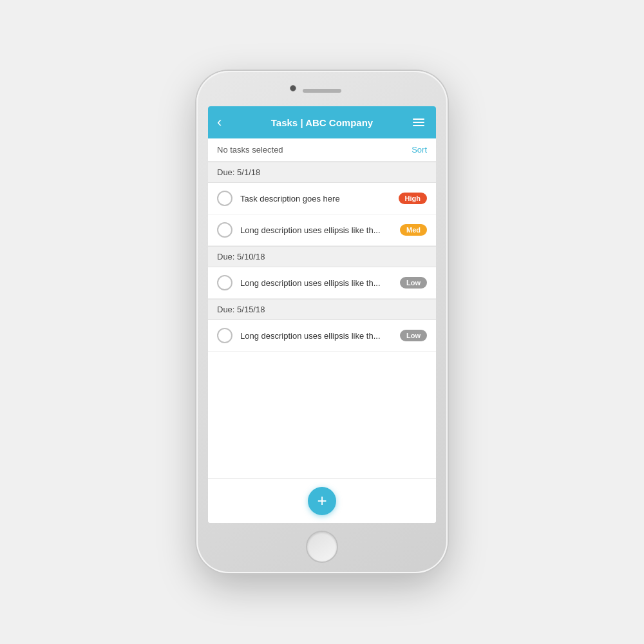 The image size is (644, 644). Describe the element at coordinates (413, 198) in the screenshot. I see `priority-badge: High` at that location.